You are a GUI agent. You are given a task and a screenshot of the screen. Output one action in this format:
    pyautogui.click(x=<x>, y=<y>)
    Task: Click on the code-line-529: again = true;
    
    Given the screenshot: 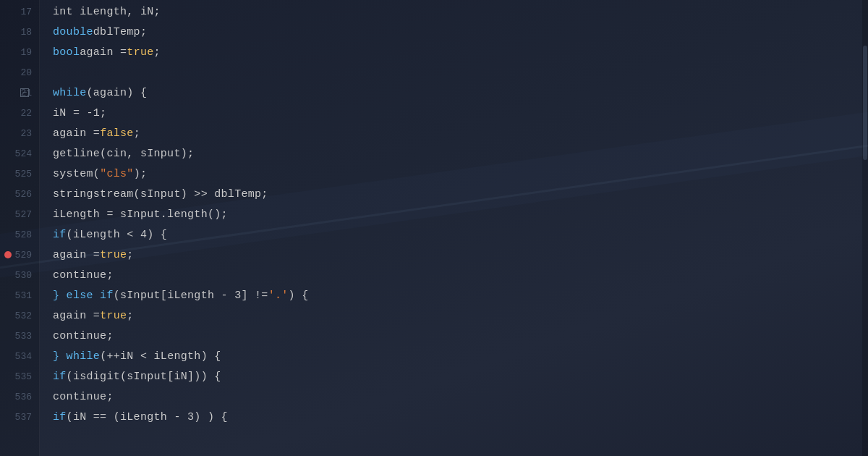 What is the action you would take?
    pyautogui.click(x=460, y=255)
    